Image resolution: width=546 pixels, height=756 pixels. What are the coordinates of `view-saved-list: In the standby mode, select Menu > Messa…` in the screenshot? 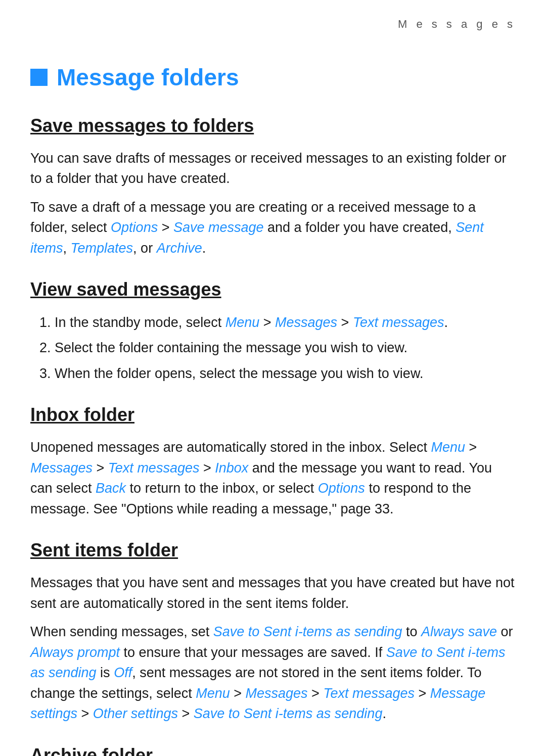 It's located at (273, 348).